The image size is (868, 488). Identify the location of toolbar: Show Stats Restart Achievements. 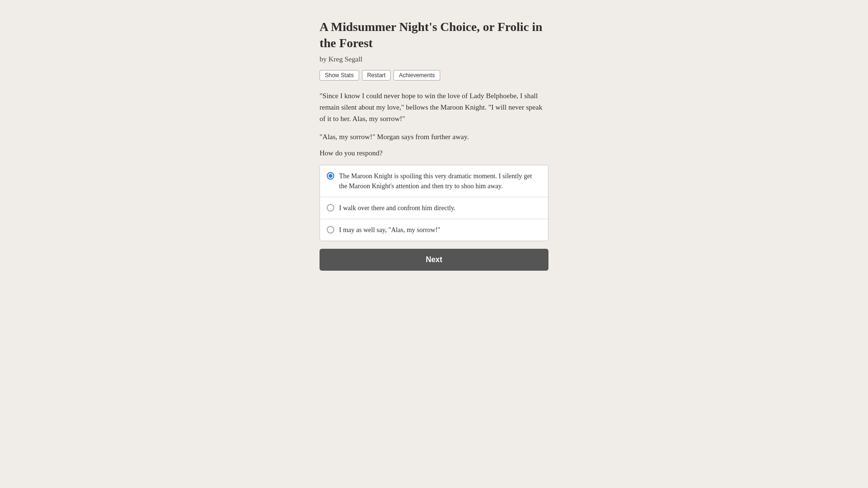
(434, 75).